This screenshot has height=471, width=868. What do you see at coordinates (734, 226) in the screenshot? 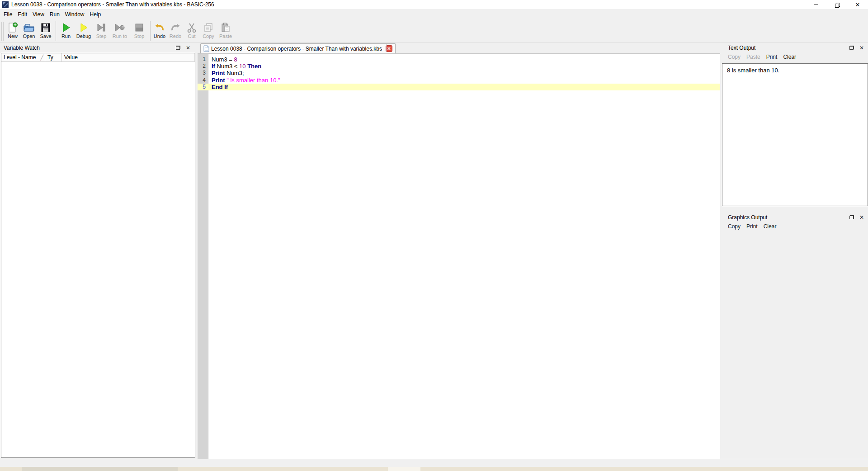
I see `graphics-output-copy-button: Copy` at bounding box center [734, 226].